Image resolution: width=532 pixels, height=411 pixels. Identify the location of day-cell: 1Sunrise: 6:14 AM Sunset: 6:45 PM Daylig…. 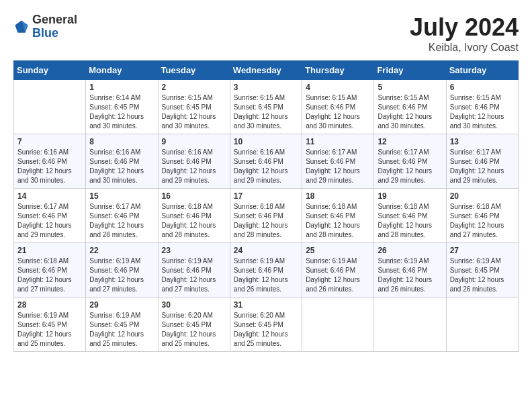
(122, 107).